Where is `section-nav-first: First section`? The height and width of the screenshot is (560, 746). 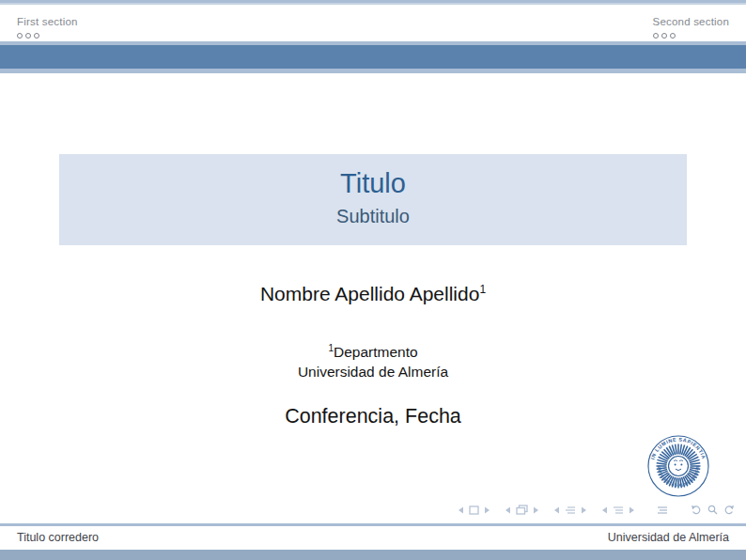 section-nav-first: First section is located at coordinates (47, 25).